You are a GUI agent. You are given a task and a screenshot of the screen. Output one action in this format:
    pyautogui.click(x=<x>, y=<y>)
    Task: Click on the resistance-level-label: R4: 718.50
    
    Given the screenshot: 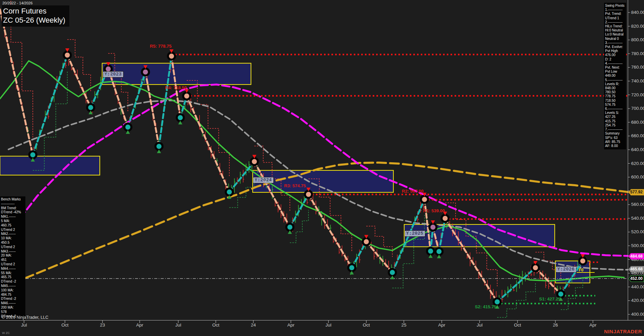 What is the action you would take?
    pyautogui.click(x=176, y=88)
    